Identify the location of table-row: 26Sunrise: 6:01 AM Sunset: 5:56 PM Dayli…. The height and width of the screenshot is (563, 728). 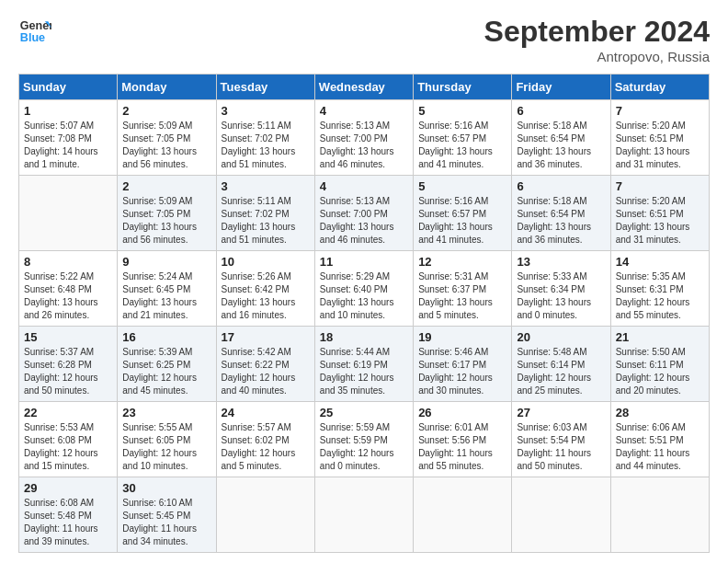
(463, 440).